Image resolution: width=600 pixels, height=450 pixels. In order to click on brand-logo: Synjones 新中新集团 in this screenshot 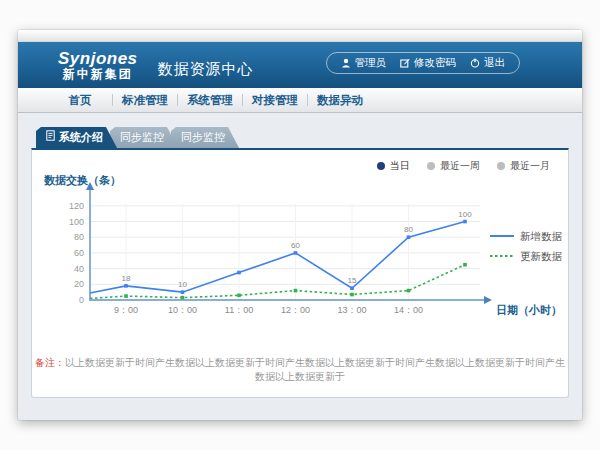, I will do `click(98, 65)`.